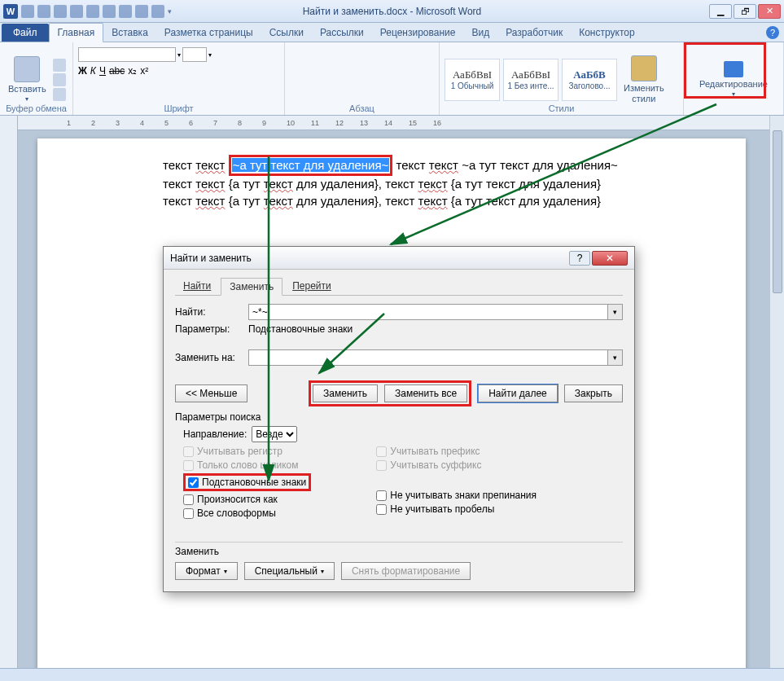  I want to click on find-next-button: Найти далее, so click(518, 393).